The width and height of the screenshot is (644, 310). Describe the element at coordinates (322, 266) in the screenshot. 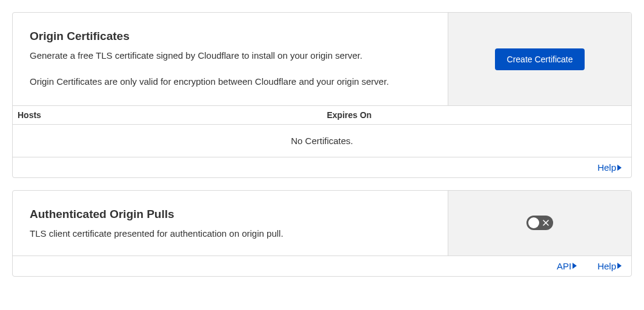

I see `card-footer: API Help` at that location.